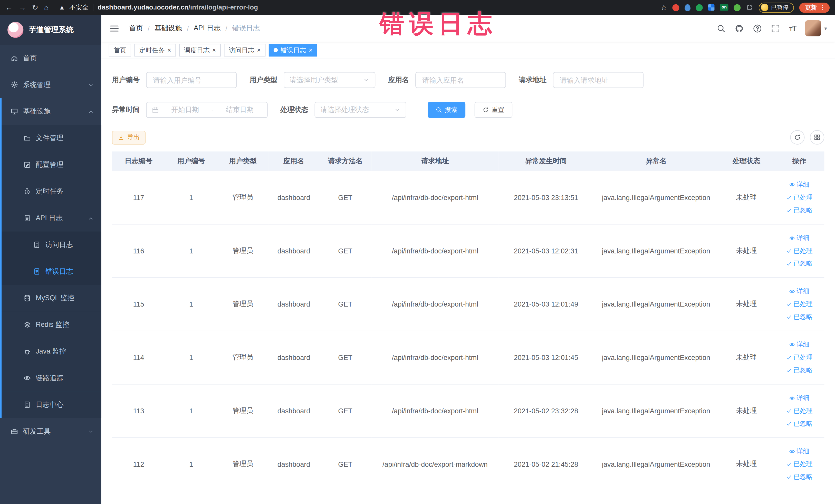 This screenshot has height=504, width=835. I want to click on tab-schedule-log: 调度日志 ×, so click(200, 50).